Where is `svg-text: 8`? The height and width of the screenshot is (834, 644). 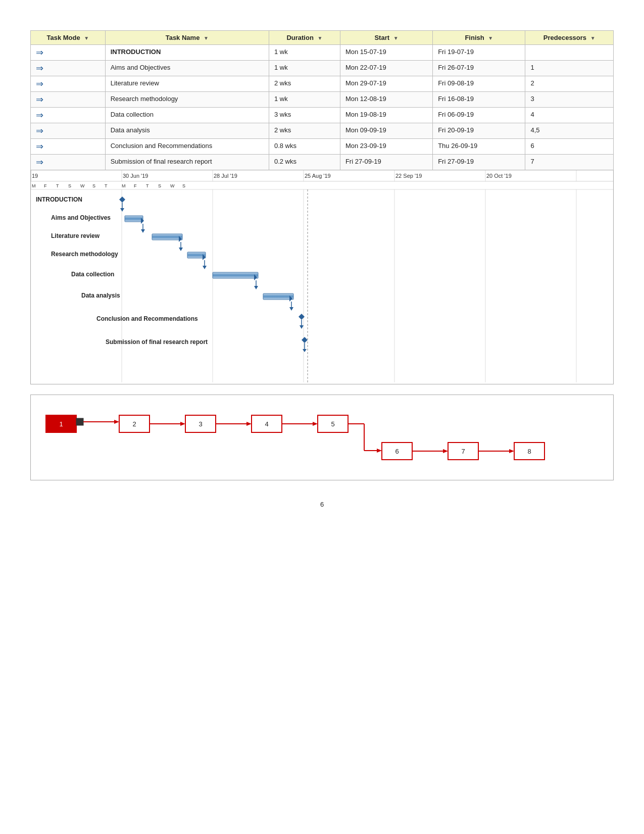
svg-text: 8 is located at coordinates (529, 452).